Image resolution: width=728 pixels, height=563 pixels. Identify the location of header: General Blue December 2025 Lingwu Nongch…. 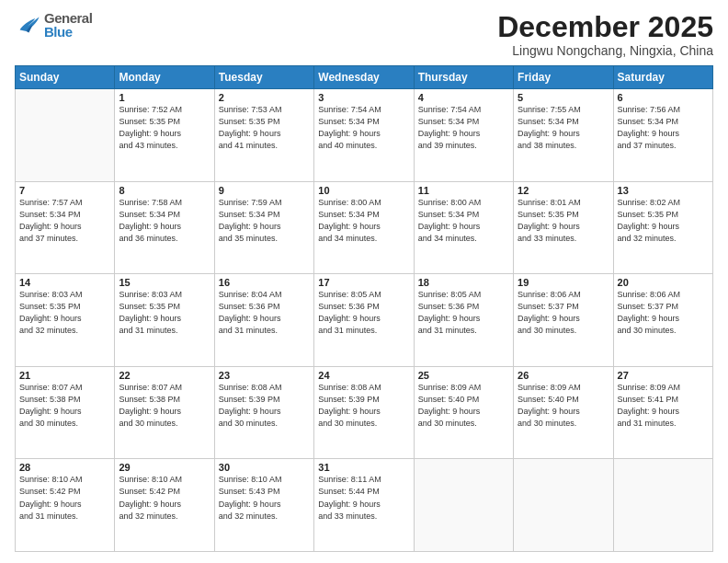
(364, 35).